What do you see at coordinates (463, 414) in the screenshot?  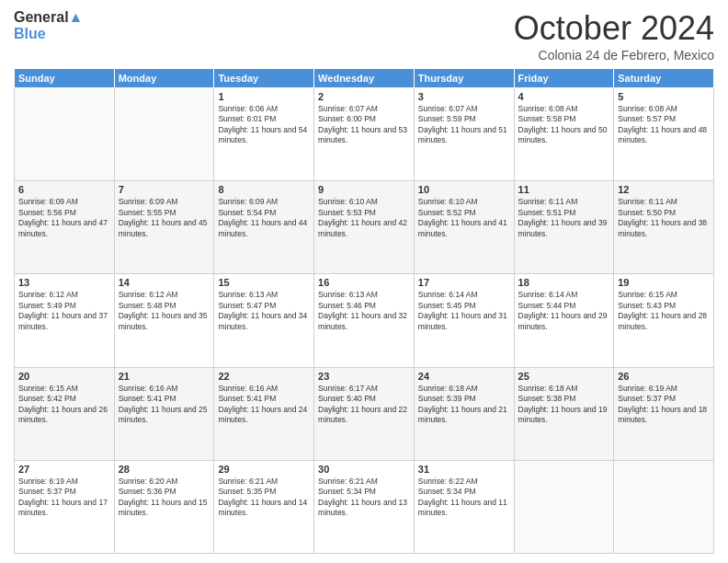 I see `table-row: 24Sunrise: 6:18 AM Sunset: 5:39 PM Dayli…` at bounding box center [463, 414].